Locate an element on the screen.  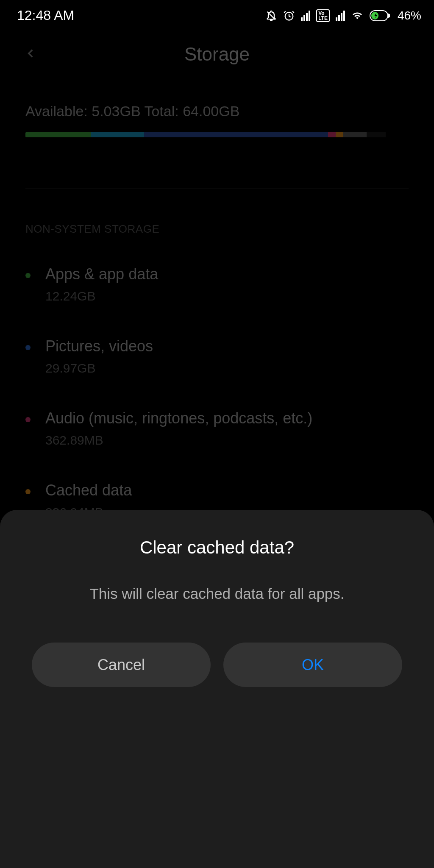
status-time: 12:48 AM is located at coordinates (46, 15).